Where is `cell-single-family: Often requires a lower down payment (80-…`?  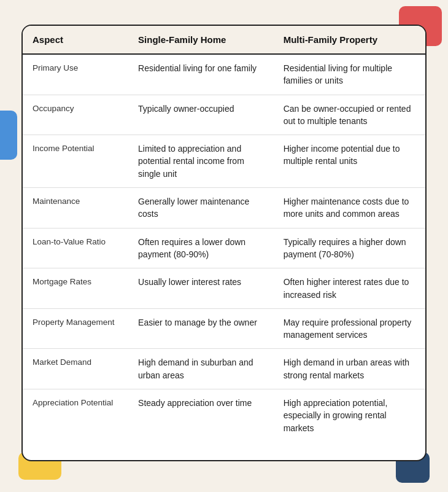 cell-single-family: Often requires a lower down payment (80-… is located at coordinates (201, 248).